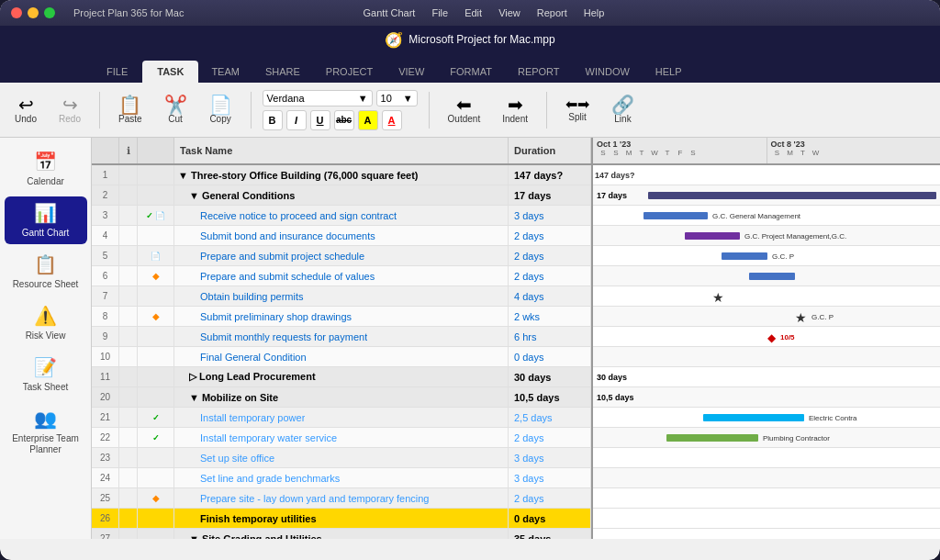 The image size is (940, 560). I want to click on table-row: 27 ▼ Site Grading and Utilities 35 days, so click(341, 534).